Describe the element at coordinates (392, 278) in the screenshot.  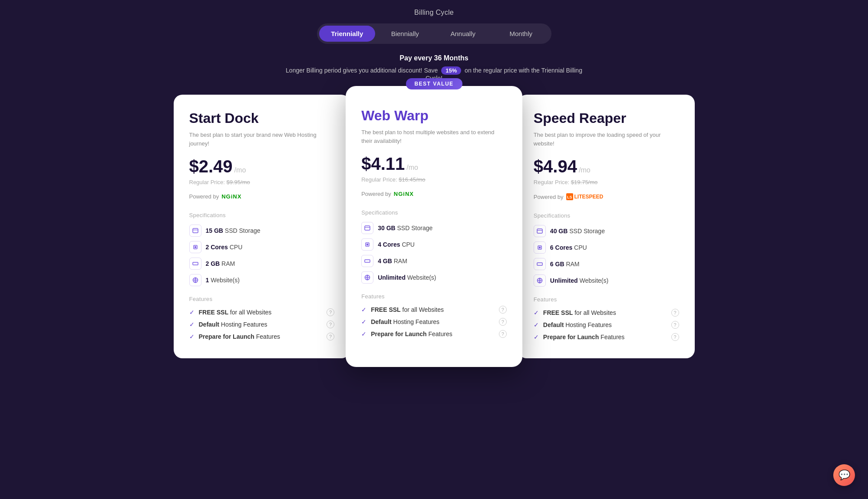
I see `websites-value-1: Unlimited` at that location.